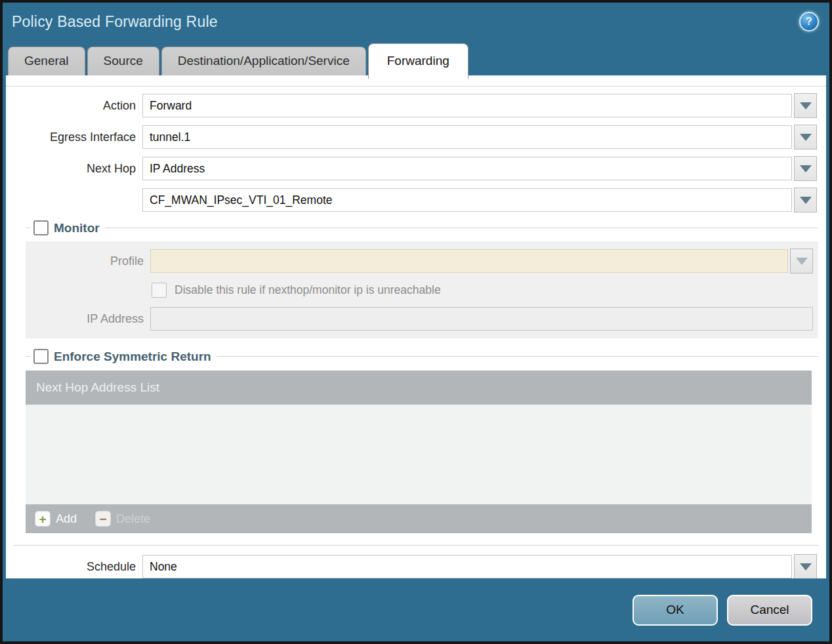 The image size is (832, 644). I want to click on delete-button-label: Delete, so click(133, 519).